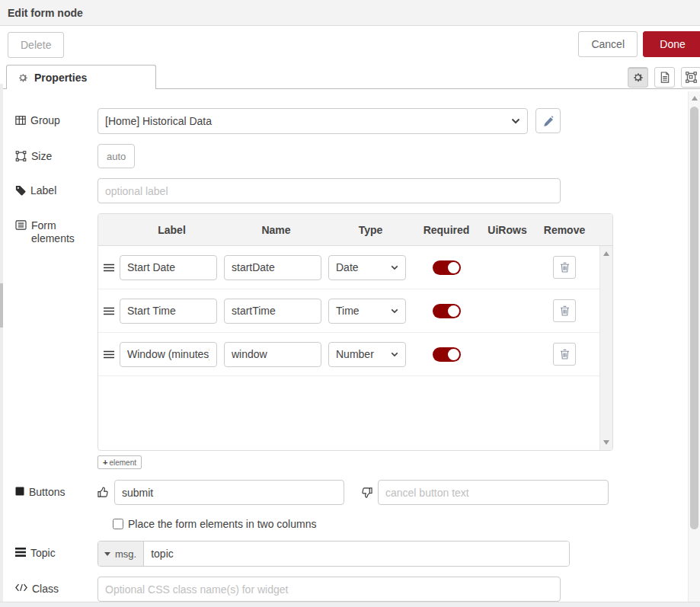  Describe the element at coordinates (690, 78) in the screenshot. I see `appearance-tab-button` at that location.